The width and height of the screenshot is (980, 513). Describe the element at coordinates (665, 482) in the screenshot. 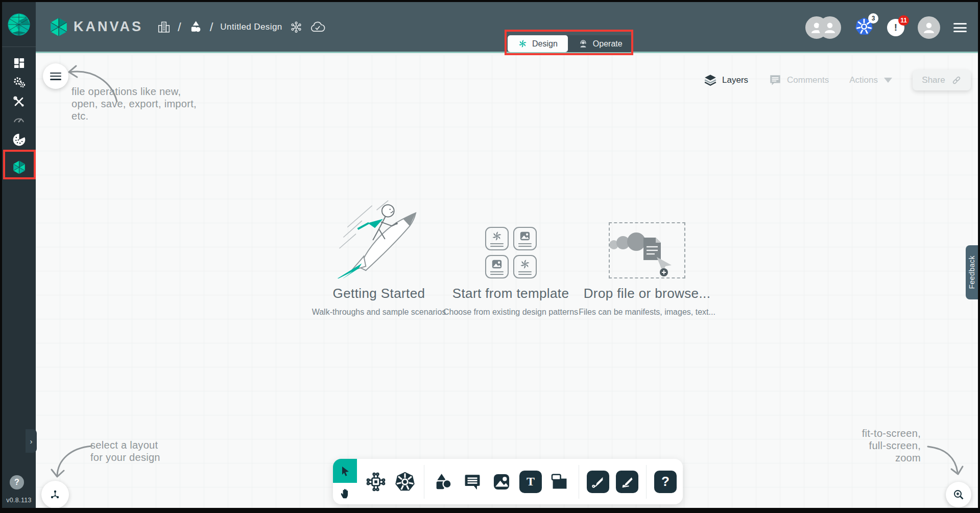

I see `toolbar-help-button: ?` at that location.